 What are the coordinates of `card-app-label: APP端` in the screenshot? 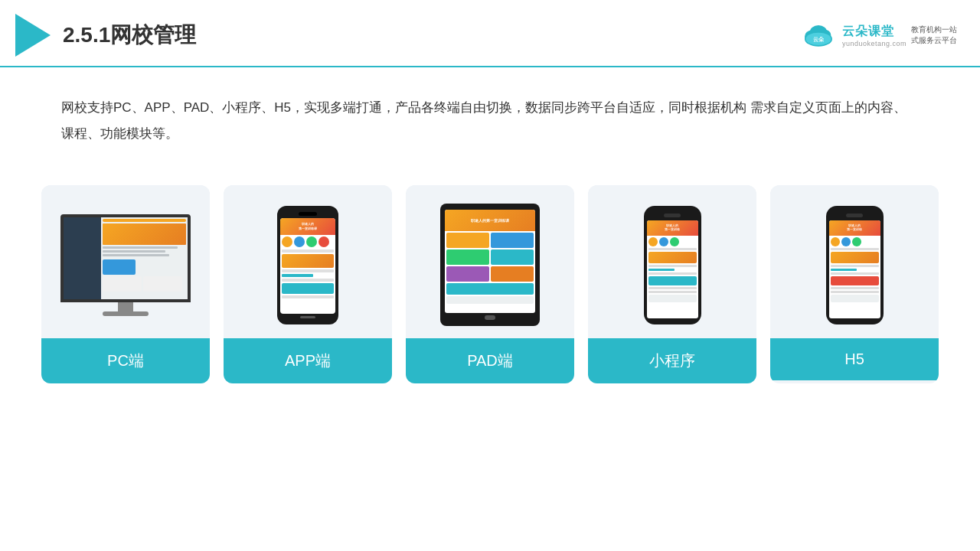 It's located at (308, 361).